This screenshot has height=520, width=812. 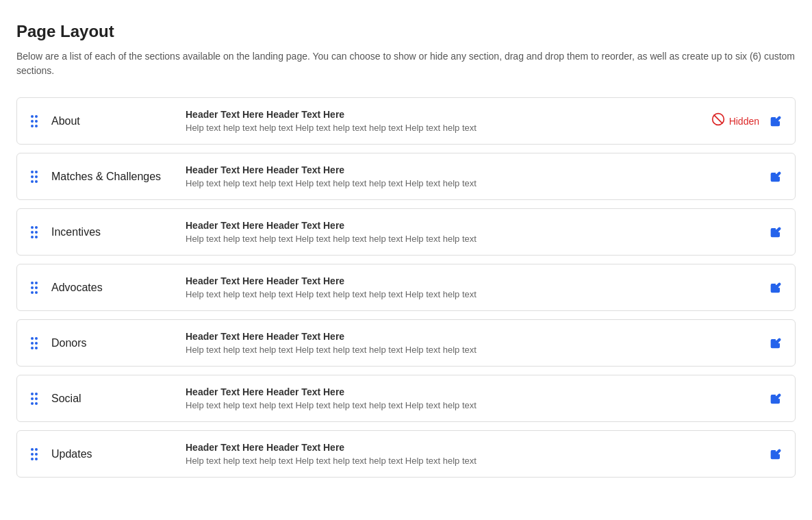 What do you see at coordinates (406, 64) in the screenshot?
I see `page-description: Below are a list of each of the sections…` at bounding box center [406, 64].